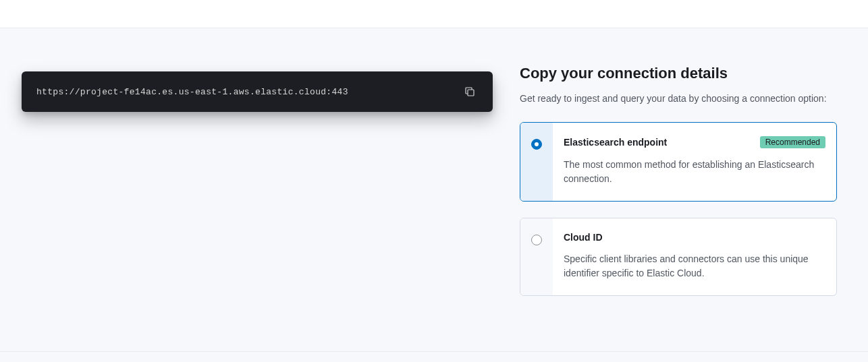 The height and width of the screenshot is (362, 868). Describe the element at coordinates (695, 266) in the screenshot. I see `option-description: Specific client libraries and connectors…` at that location.